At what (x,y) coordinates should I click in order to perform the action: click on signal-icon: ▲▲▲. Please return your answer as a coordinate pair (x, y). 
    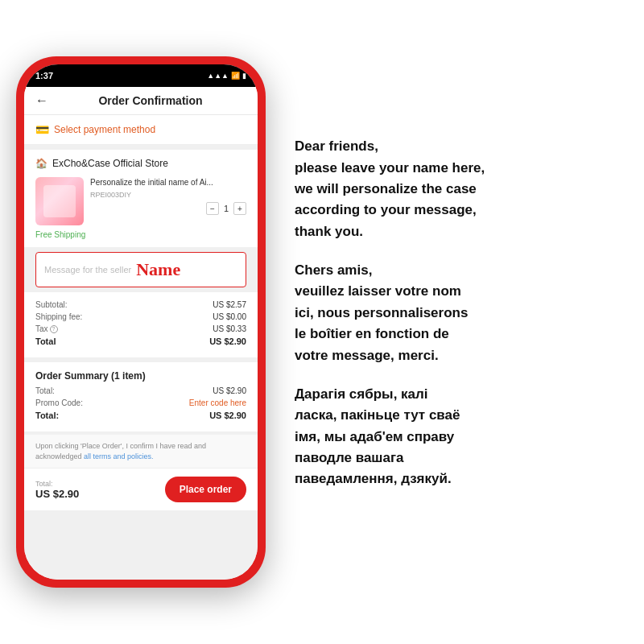
    Looking at the image, I should click on (217, 76).